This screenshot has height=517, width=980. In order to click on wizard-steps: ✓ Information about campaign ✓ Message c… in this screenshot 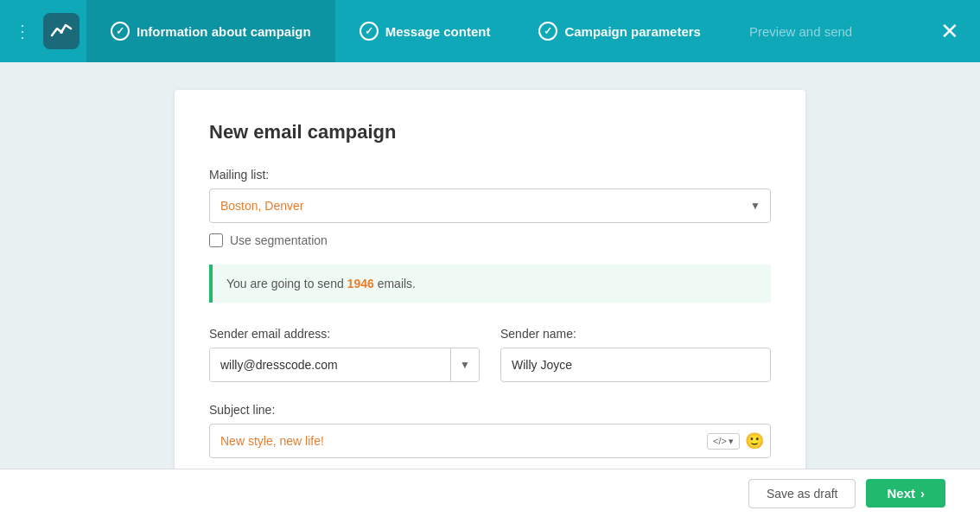, I will do `click(510, 31)`.